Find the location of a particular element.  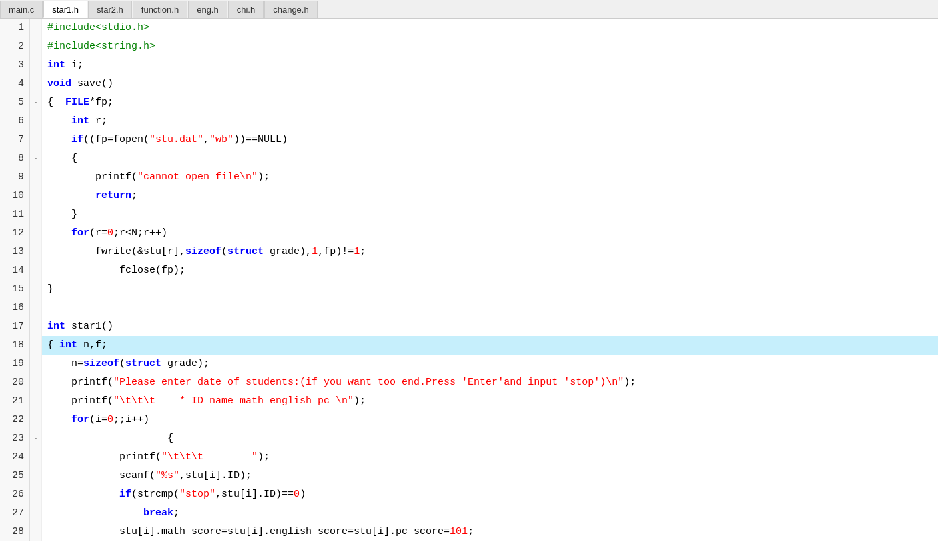

line-number-19: 19 is located at coordinates (15, 364).